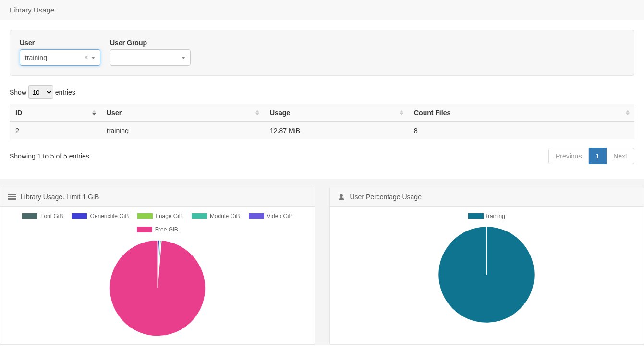  Describe the element at coordinates (42, 216) in the screenshot. I see `legend-item: Font GiB` at that location.